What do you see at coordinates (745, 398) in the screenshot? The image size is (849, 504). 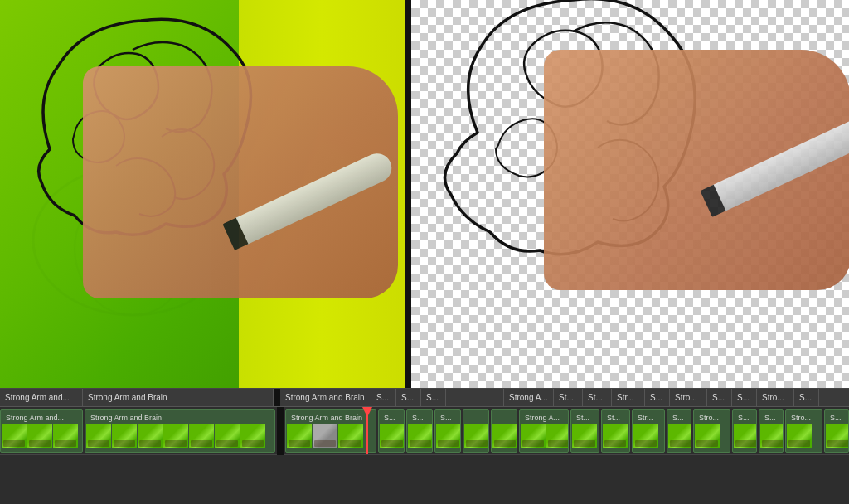 I see `timeline-label-15: S...` at bounding box center [745, 398].